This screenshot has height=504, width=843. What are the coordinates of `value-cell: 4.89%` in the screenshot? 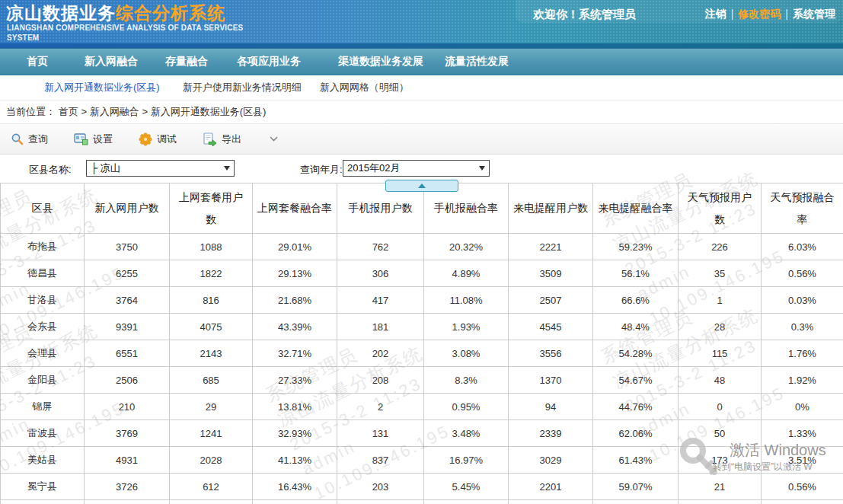 It's located at (466, 274).